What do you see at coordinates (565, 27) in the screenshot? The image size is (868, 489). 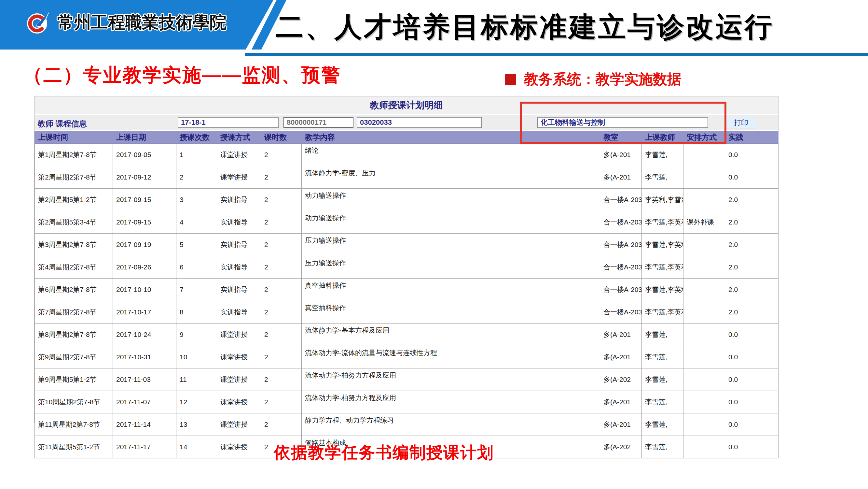 I see `slide-title: 二、人才培养目标标准建立与诊改运行` at bounding box center [565, 27].